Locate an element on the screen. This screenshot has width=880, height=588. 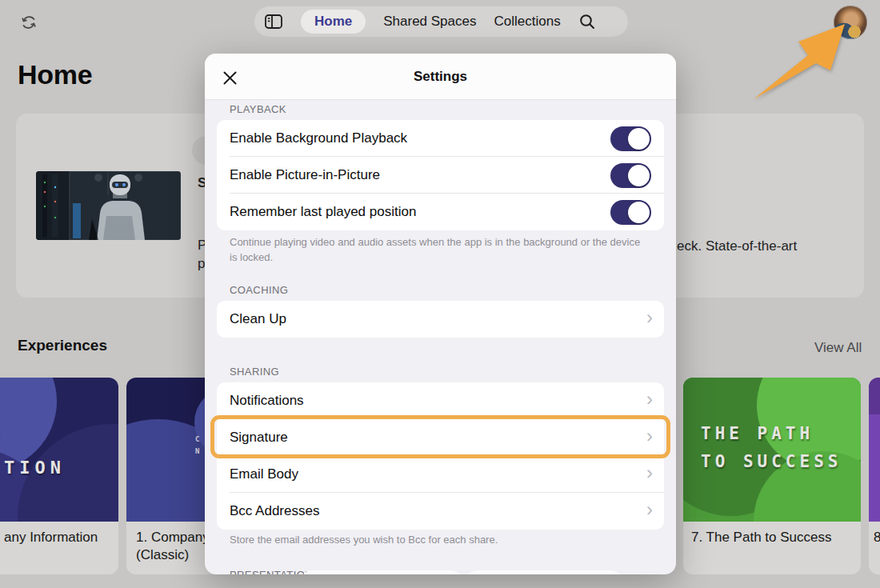
tab-home: Home is located at coordinates (333, 22).